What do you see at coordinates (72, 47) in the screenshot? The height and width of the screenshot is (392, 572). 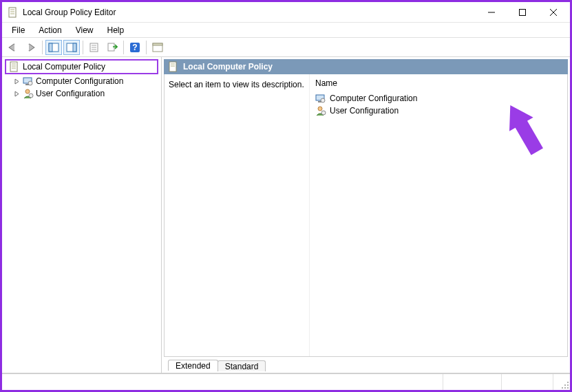 I see `show-hide-action-button` at bounding box center [72, 47].